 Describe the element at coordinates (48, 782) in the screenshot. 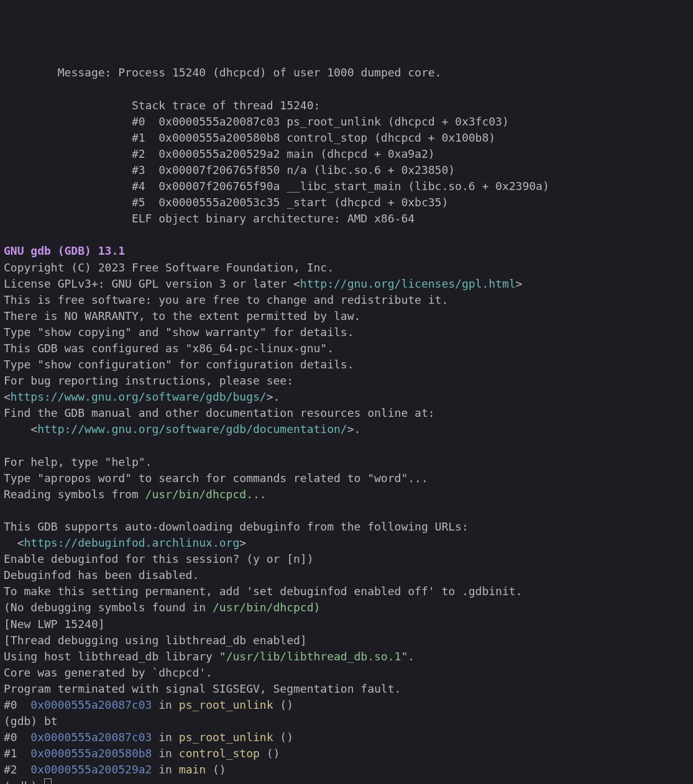

I see `cursor-icon` at that location.